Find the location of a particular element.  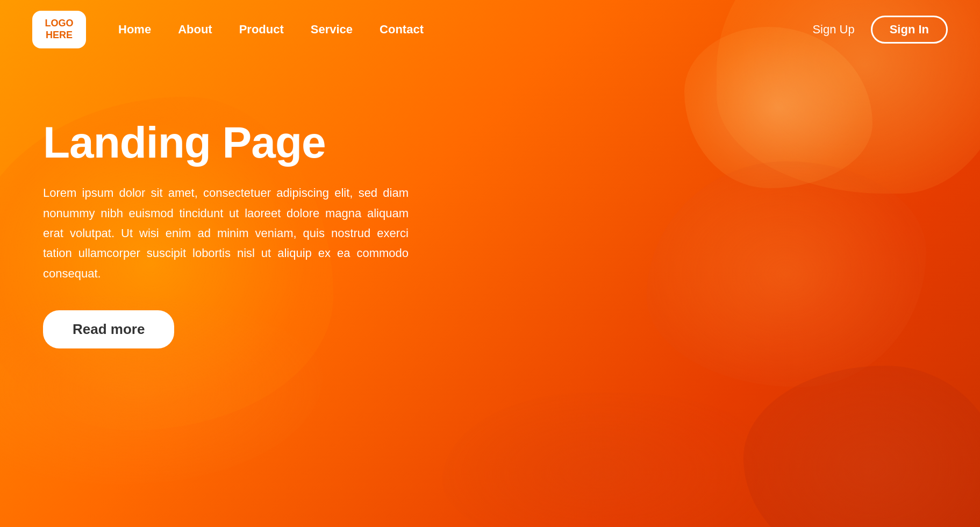

sign-in-button: Sign In is located at coordinates (910, 30).